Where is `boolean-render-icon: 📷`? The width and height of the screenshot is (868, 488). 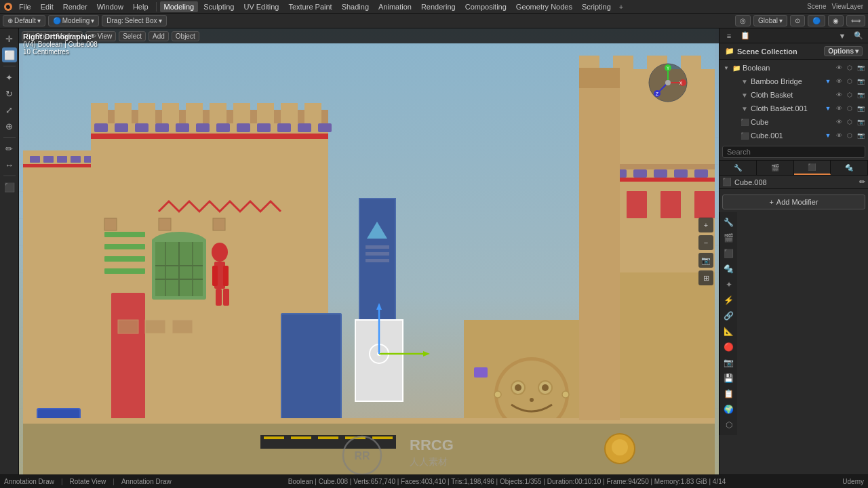 boolean-render-icon: 📷 is located at coordinates (861, 68).